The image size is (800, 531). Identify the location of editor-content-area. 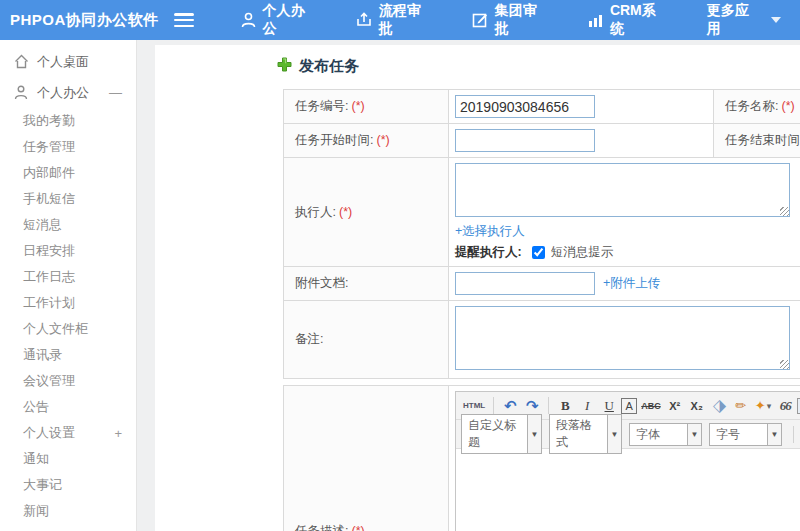
(628, 490).